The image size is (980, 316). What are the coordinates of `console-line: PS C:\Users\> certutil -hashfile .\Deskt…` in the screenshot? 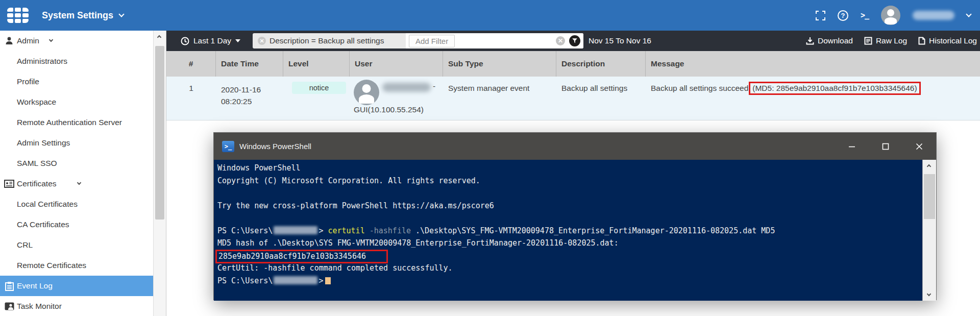 It's located at (568, 231).